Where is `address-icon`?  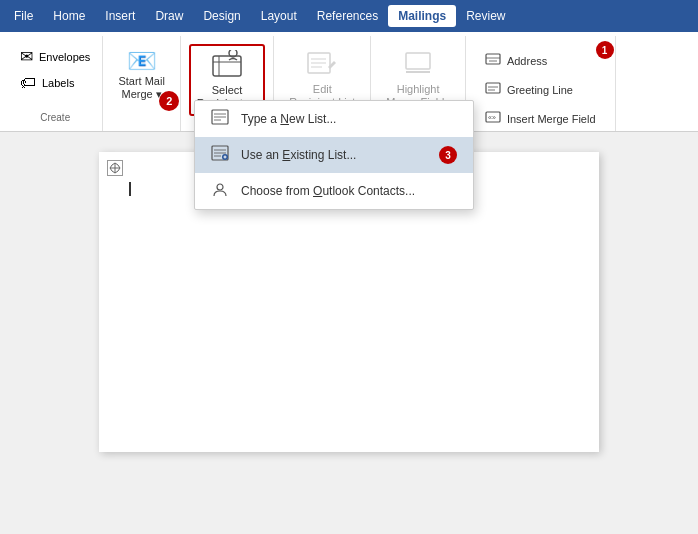
address-icon is located at coordinates (493, 60).